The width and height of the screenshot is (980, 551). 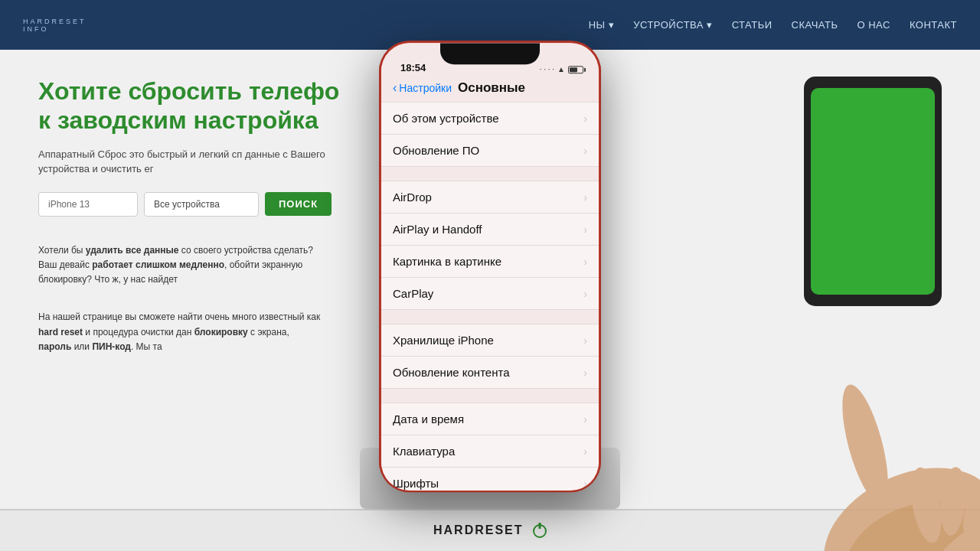 I want to click on settings-item-label: Хранилище iPhone, so click(x=443, y=340).